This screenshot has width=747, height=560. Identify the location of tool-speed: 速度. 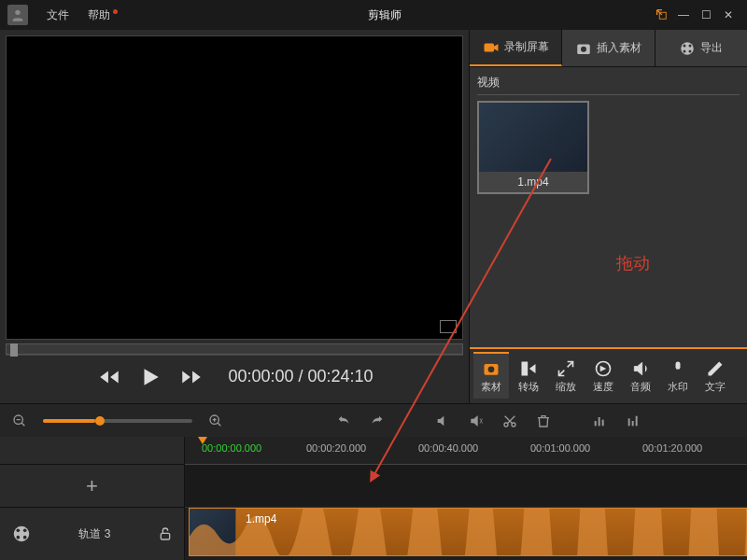
(603, 376).